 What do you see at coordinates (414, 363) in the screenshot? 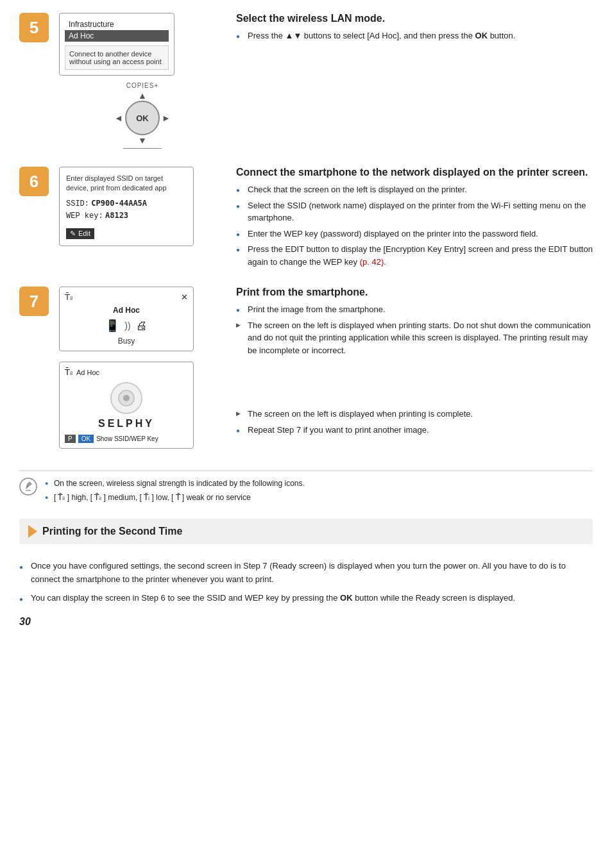
I see `step-7-text: Print from the smartphone. Print the ima…` at bounding box center [414, 363].